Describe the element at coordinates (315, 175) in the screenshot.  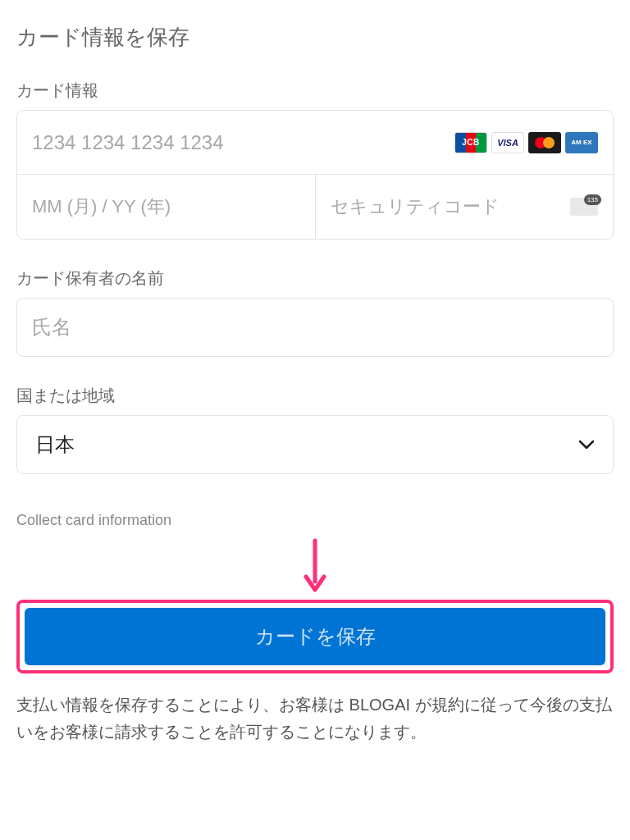
I see `card-fields-group: JCB VISA AM EX` at that location.